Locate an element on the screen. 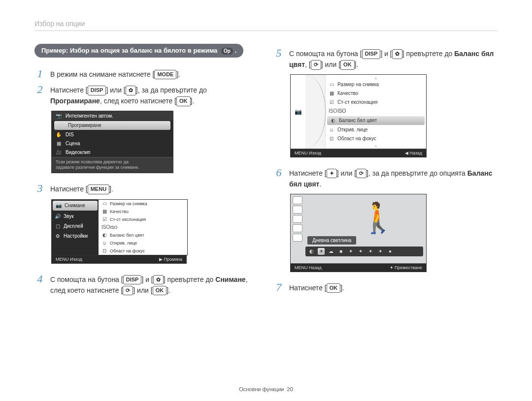  mode-tip: Този режим позволява директно да задават… is located at coordinates (112, 165).